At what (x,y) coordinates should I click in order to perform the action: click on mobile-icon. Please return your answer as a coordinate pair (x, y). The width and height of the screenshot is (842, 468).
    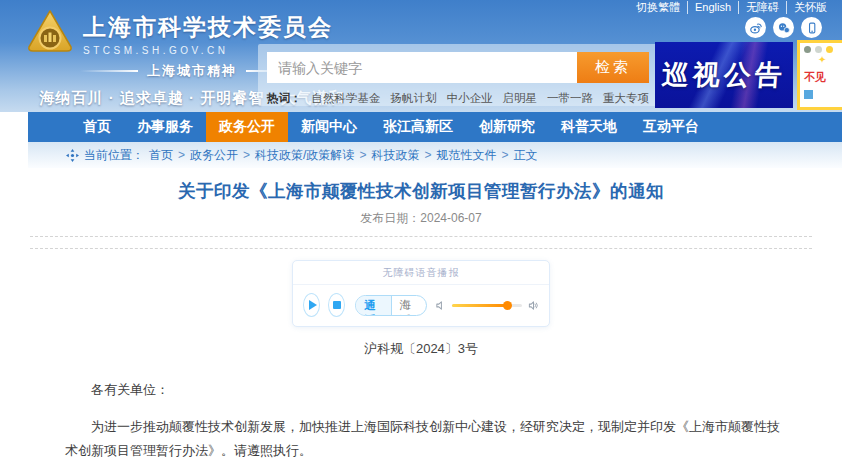
    Looking at the image, I should click on (812, 28).